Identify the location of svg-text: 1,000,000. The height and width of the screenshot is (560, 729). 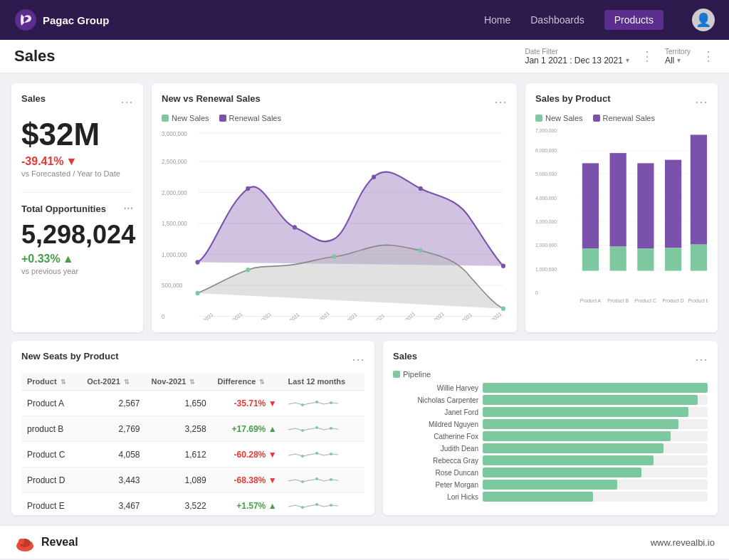
(546, 269).